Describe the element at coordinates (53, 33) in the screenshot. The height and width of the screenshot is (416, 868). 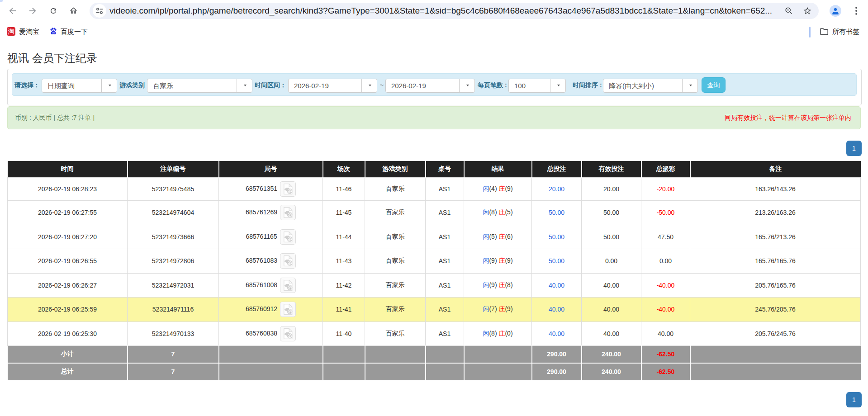
I see `svg-text: du` at that location.